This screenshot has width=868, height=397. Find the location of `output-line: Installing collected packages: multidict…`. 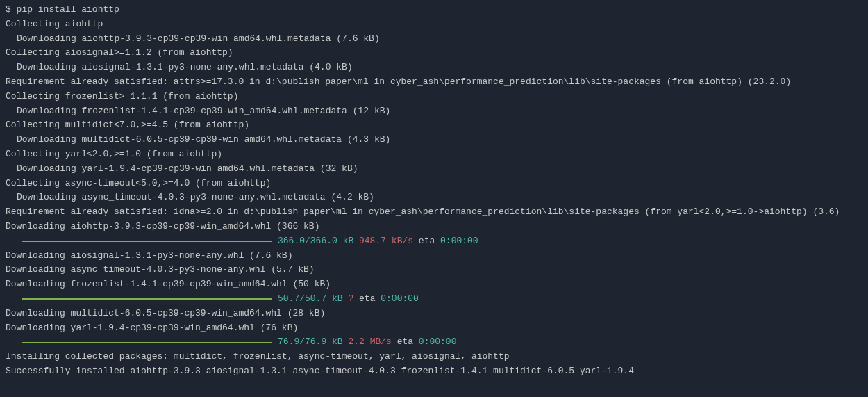

output-line: Installing collected packages: multidict… is located at coordinates (434, 357).